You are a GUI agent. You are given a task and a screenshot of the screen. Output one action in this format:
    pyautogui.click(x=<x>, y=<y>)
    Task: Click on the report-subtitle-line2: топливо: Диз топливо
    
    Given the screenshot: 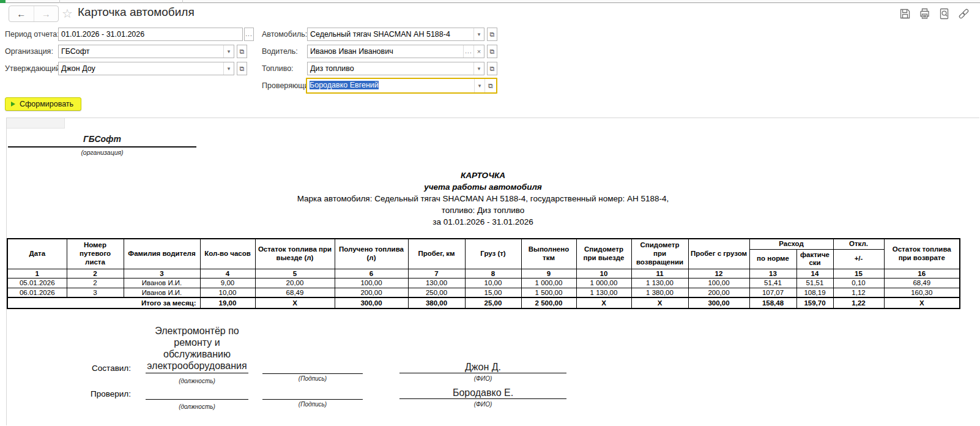 What is the action you would take?
    pyautogui.click(x=483, y=211)
    